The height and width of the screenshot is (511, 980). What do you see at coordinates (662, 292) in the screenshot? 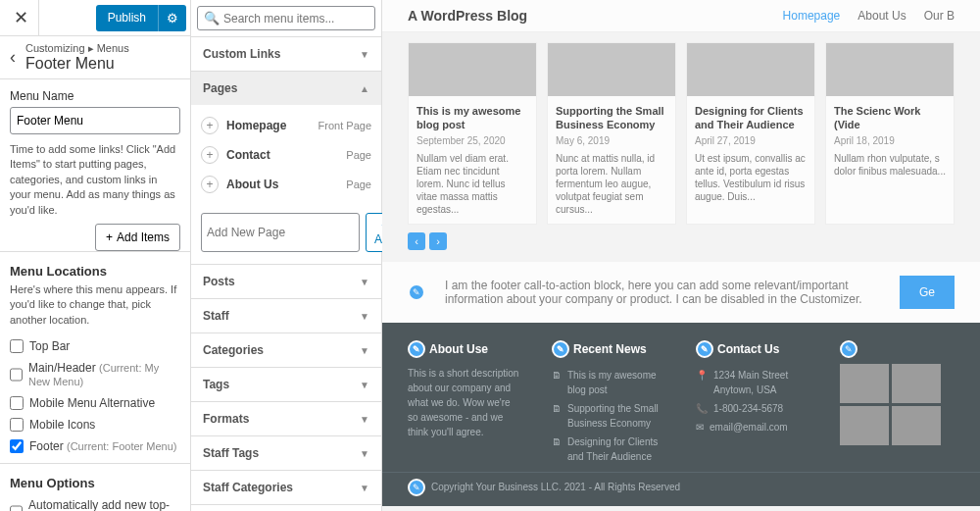
I see `cta-text: I am the footer call-to-action block, he…` at bounding box center [662, 292].